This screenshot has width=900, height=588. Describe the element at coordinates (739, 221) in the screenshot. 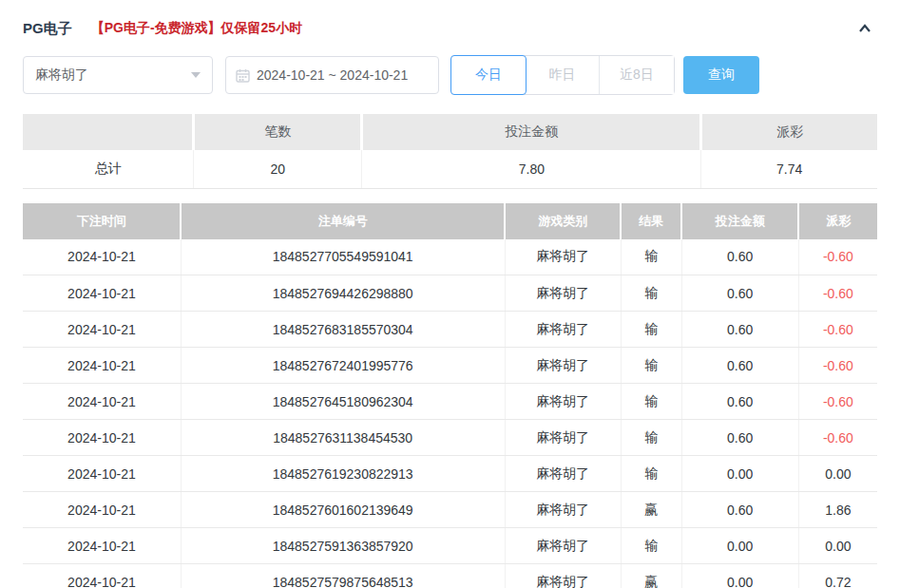

I see `records-header-bet-amount: 投注金额` at that location.